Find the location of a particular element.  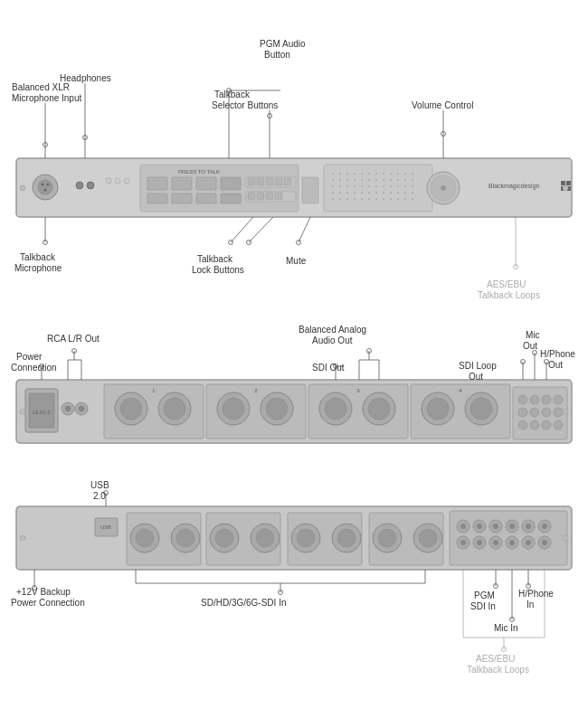

svg-text: CE FC C is located at coordinates (42, 412).